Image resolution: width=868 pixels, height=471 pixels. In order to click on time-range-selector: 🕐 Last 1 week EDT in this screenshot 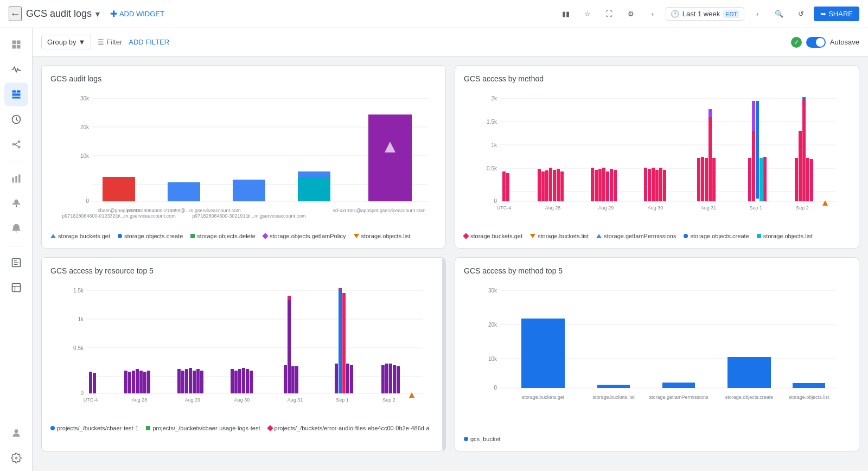, I will do `click(705, 14)`.